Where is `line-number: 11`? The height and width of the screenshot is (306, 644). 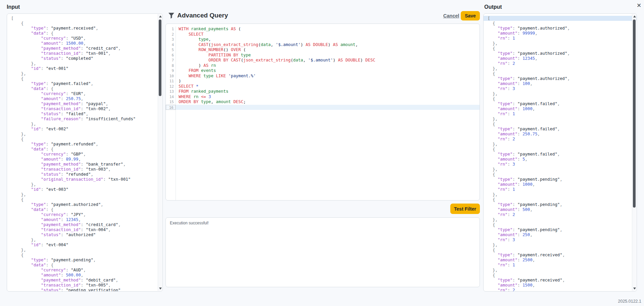 line-number: 11 is located at coordinates (171, 81).